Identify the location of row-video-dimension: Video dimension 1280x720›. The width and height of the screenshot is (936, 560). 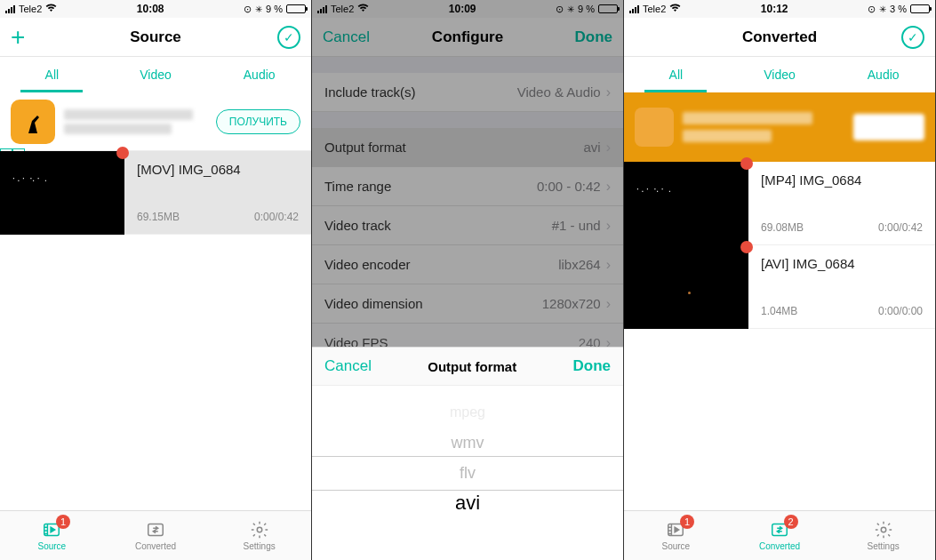
(468, 304).